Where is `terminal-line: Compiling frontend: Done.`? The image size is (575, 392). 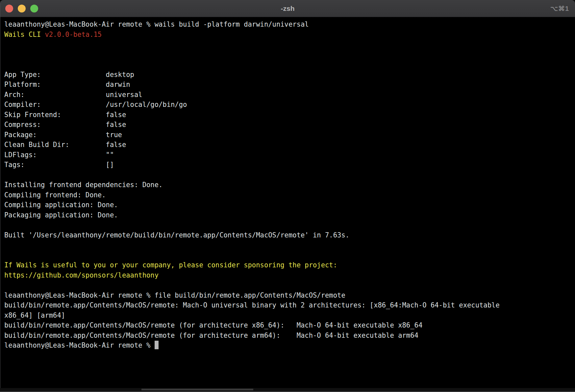 terminal-line: Compiling frontend: Done. is located at coordinates (288, 195).